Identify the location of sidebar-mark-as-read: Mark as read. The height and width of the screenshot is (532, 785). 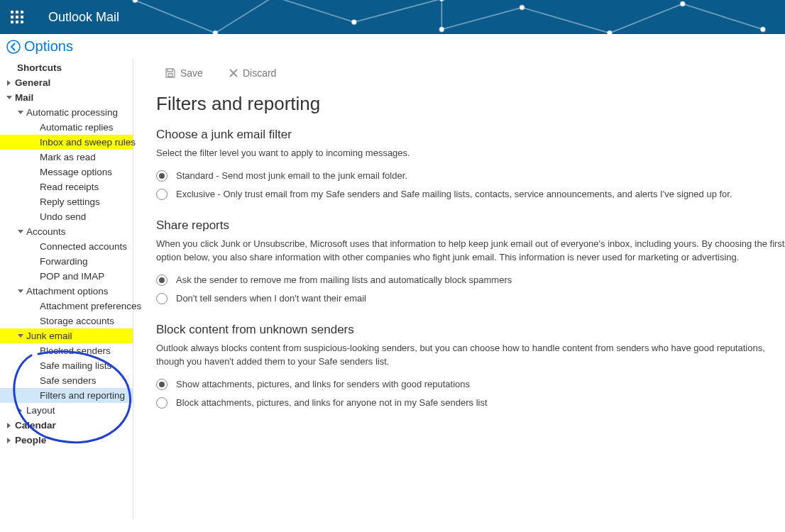
(67, 157).